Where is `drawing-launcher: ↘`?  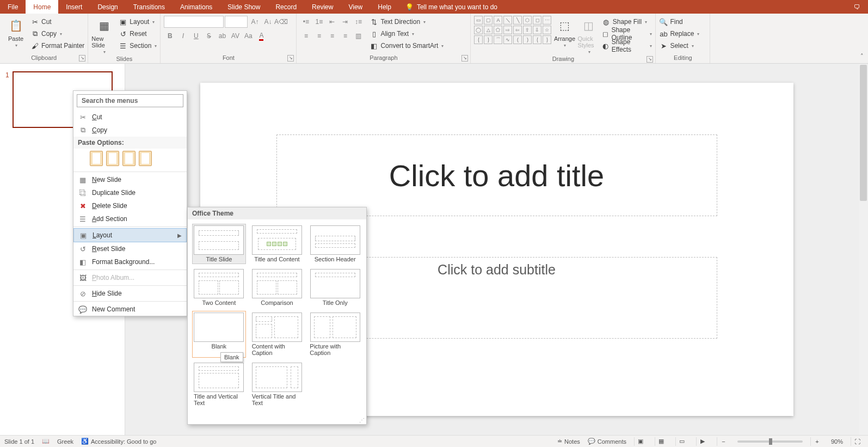
drawing-launcher: ↘ is located at coordinates (650, 59).